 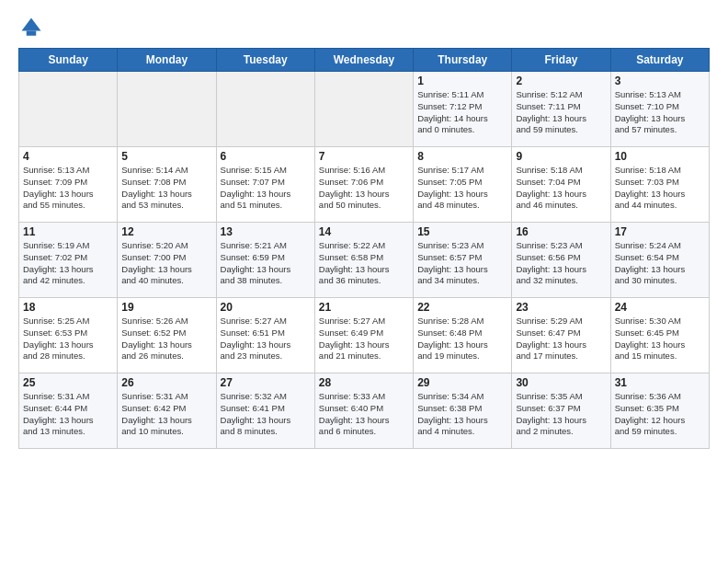 What do you see at coordinates (462, 188) in the screenshot?
I see `day-info: Sunrise: 5:17 AM Sunset: 7:05 PM Dayligh…` at bounding box center [462, 188].